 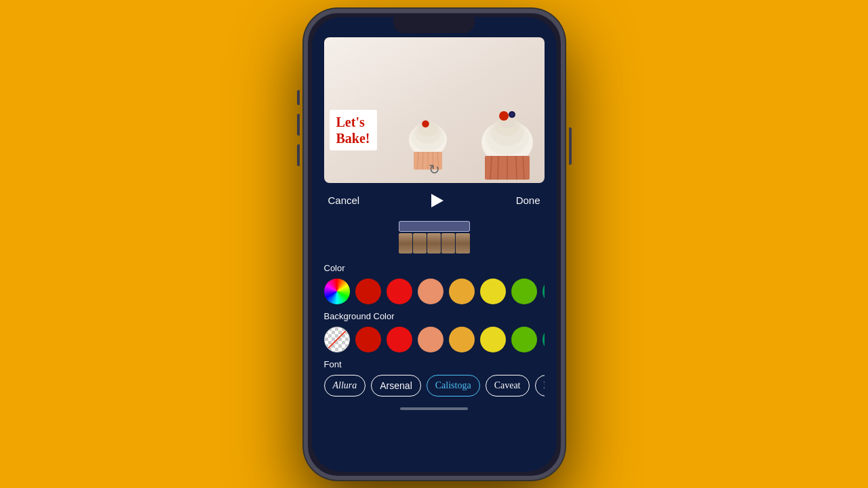 What do you see at coordinates (434, 268) in the screenshot?
I see `color-label: Color` at bounding box center [434, 268].